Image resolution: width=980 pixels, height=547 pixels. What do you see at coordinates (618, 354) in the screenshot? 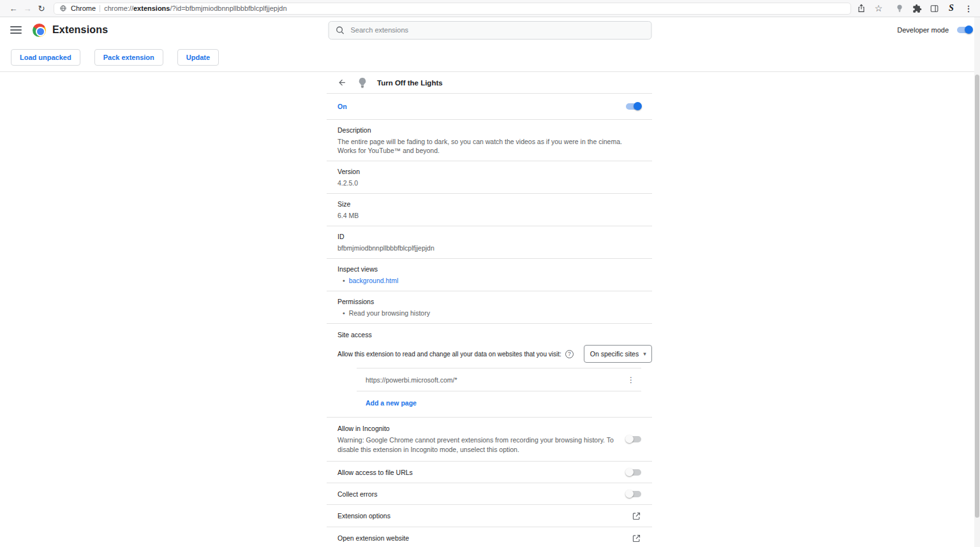
I see `site-access-select: On specific sites ▾` at bounding box center [618, 354].